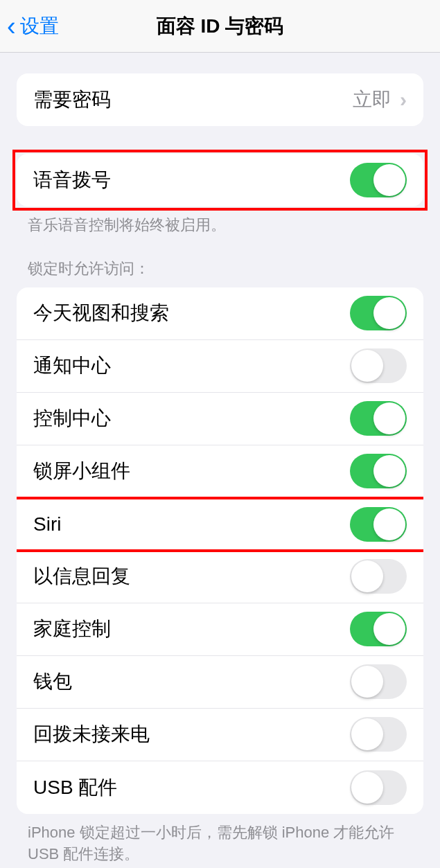 This screenshot has height=868, width=440. What do you see at coordinates (220, 100) in the screenshot?
I see `require-passcode-group: 需要密码 立即 ›` at bounding box center [220, 100].